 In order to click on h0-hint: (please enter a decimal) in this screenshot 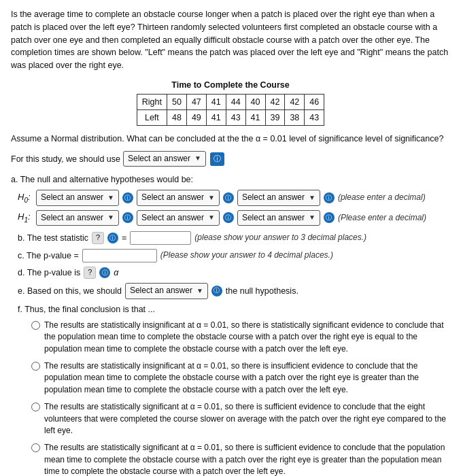, I will do `click(382, 197)`.